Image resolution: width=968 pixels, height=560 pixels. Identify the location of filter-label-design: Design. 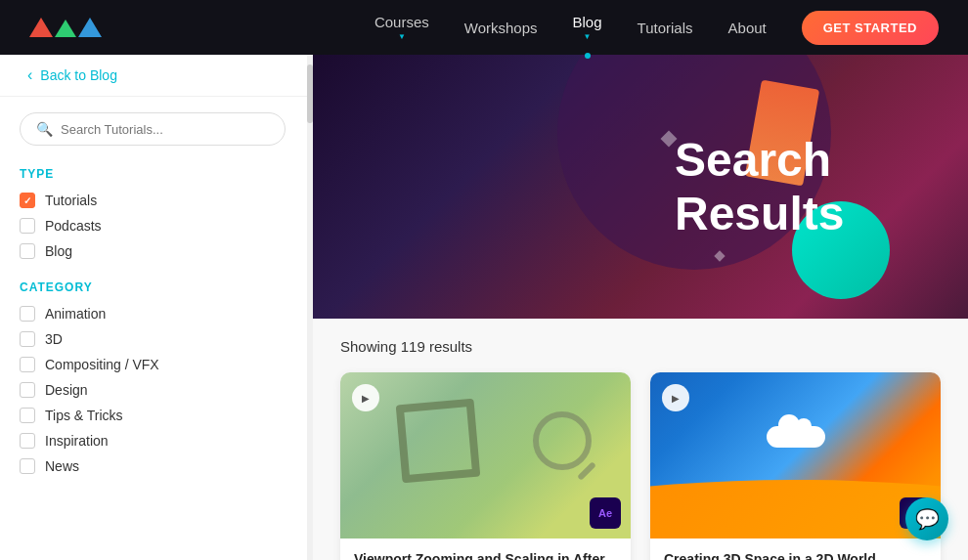
(66, 390).